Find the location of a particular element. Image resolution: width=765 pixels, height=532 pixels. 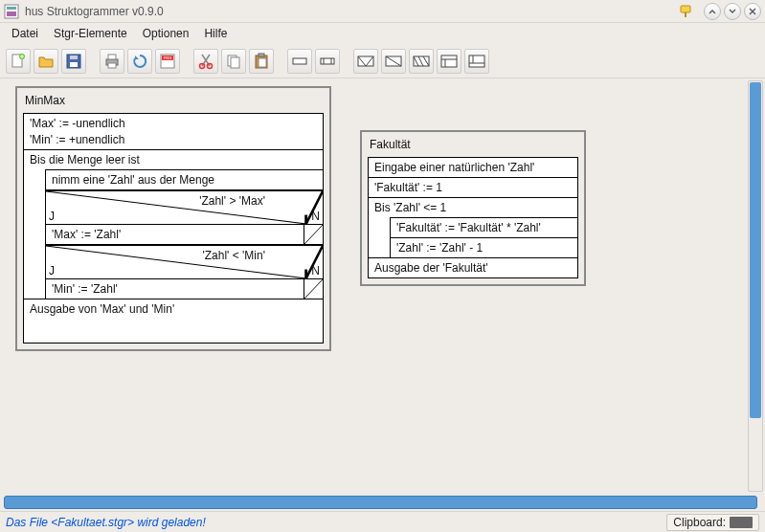

block-case-button is located at coordinates (421, 61).